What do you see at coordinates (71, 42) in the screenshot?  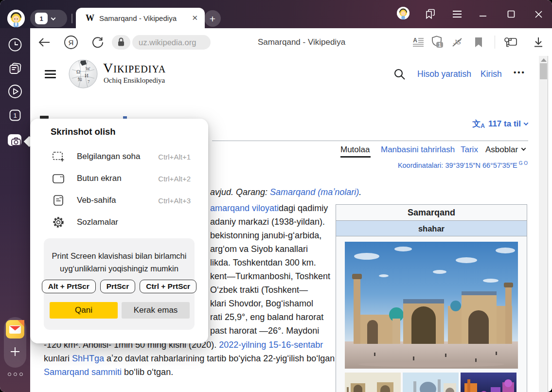 I see `yandex-ya-icon: Я` at bounding box center [71, 42].